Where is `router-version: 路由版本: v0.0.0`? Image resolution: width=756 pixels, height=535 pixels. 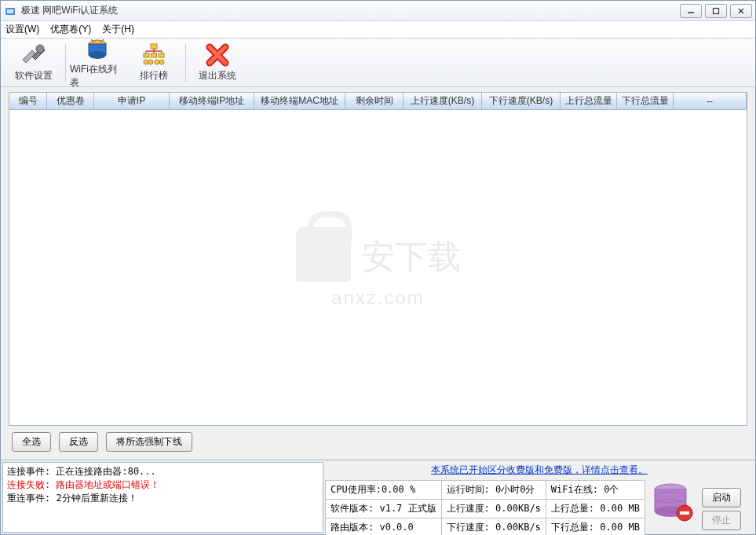
router-version: 路由版本: v0.0.0 is located at coordinates (384, 527).